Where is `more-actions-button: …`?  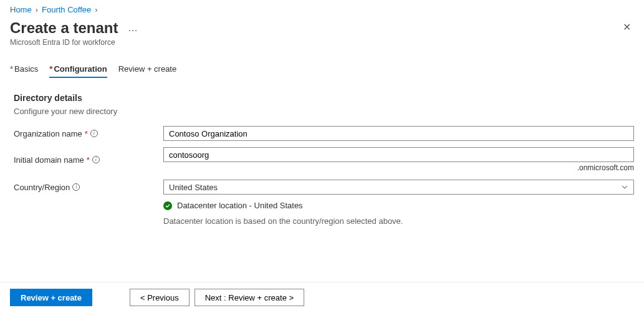
more-actions-button: … is located at coordinates (133, 28).